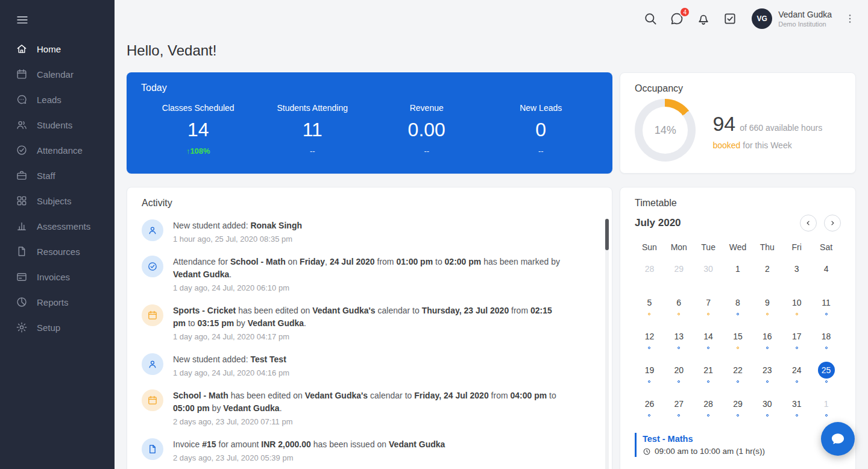 The height and width of the screenshot is (469, 868). Describe the element at coordinates (797, 408) in the screenshot. I see `calendar-day-31: 31` at that location.